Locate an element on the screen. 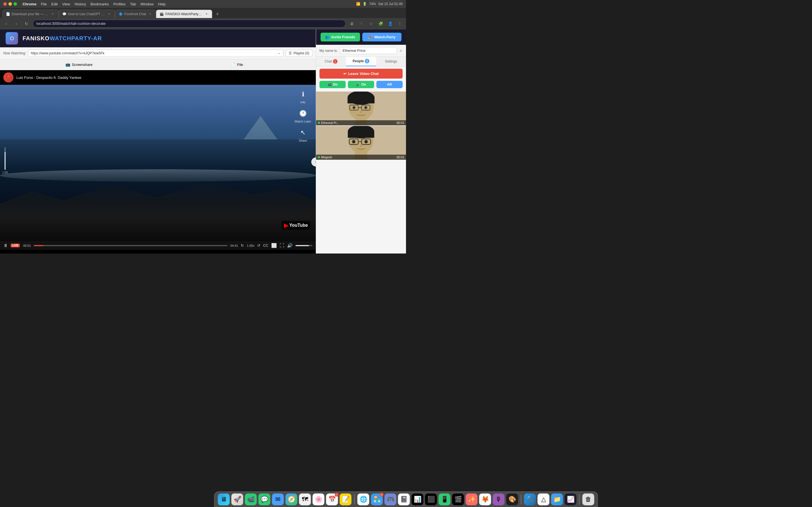 The height and width of the screenshot is (507, 812). ar-toggle-button: AR is located at coordinates (390, 84).